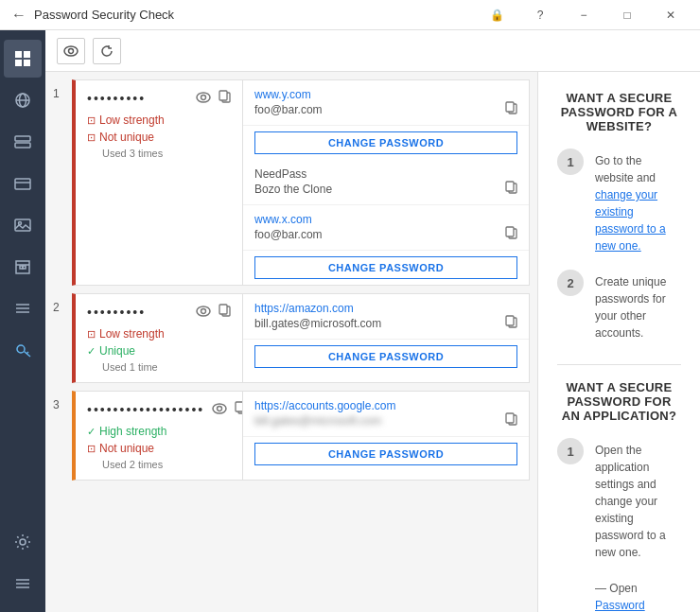  What do you see at coordinates (159, 137) in the screenshot?
I see `uniqueness-status: ⊡ Not unique` at bounding box center [159, 137].